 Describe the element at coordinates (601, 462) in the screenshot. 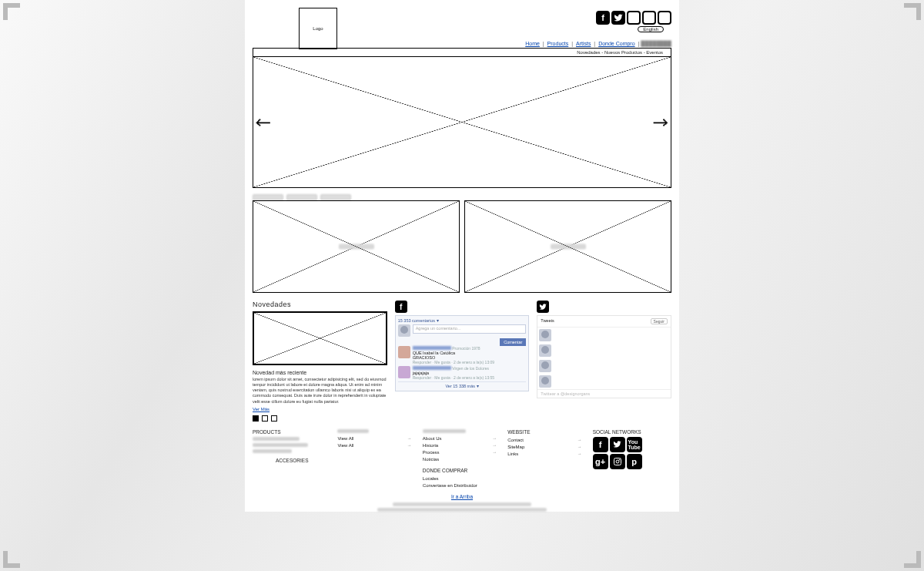

I see `footer-googleplus-icon: g+` at that location.